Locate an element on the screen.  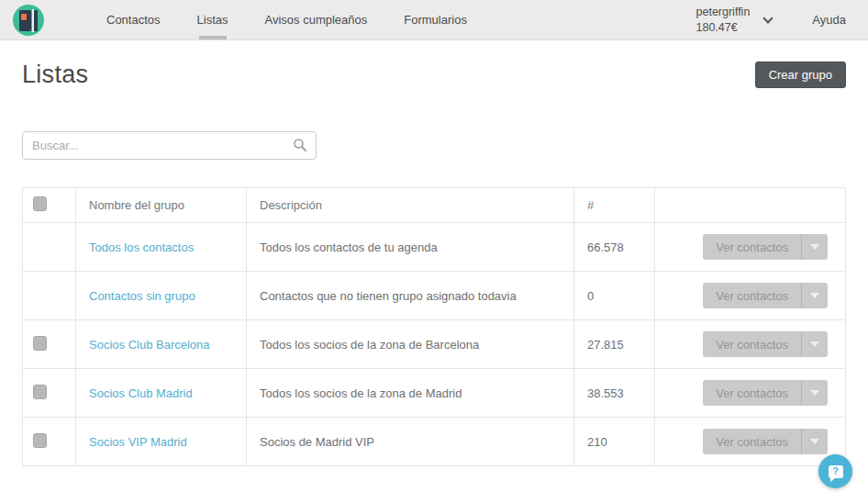
group-count: 0 is located at coordinates (615, 296).